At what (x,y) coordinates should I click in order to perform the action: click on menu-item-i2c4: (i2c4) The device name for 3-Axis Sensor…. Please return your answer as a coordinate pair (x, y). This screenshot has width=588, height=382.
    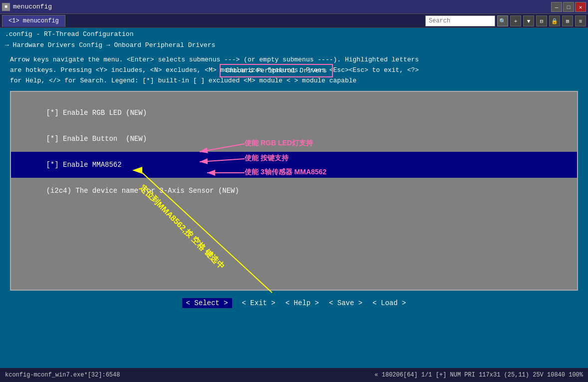
    Looking at the image, I should click on (294, 191).